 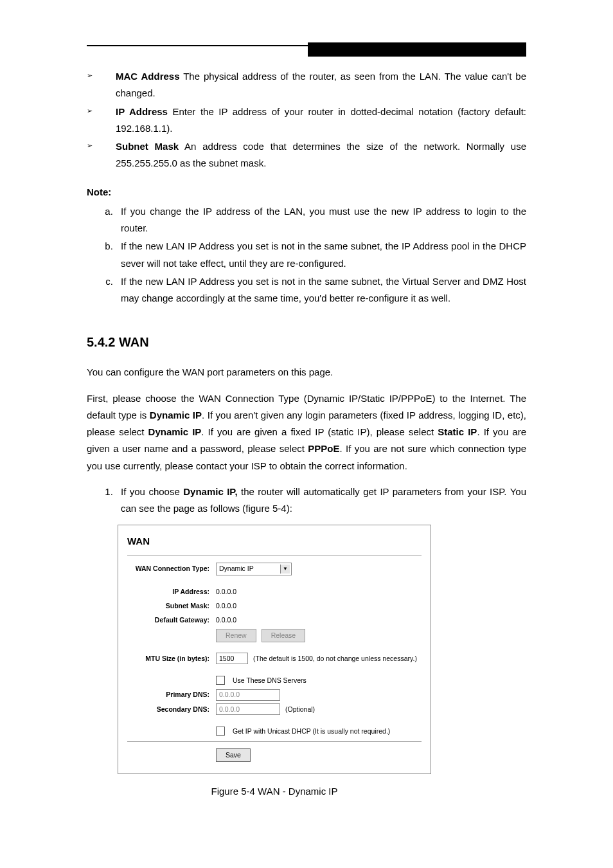 What do you see at coordinates (172, 592) in the screenshot?
I see `ip-address-label: IP Address:` at bounding box center [172, 592].